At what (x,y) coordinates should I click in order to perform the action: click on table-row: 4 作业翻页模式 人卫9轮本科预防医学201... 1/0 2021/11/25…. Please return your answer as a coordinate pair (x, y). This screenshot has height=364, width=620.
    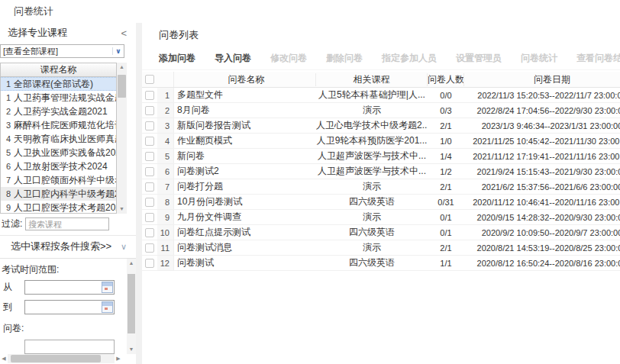
    Looking at the image, I should click on (381, 141).